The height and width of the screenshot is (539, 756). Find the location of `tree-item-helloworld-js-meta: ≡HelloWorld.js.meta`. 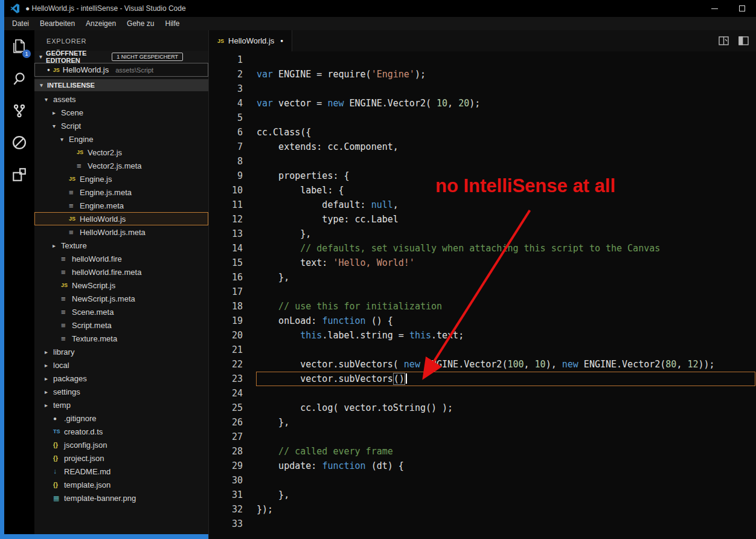

tree-item-helloworld-js-meta: ≡HelloWorld.js.meta is located at coordinates (121, 232).